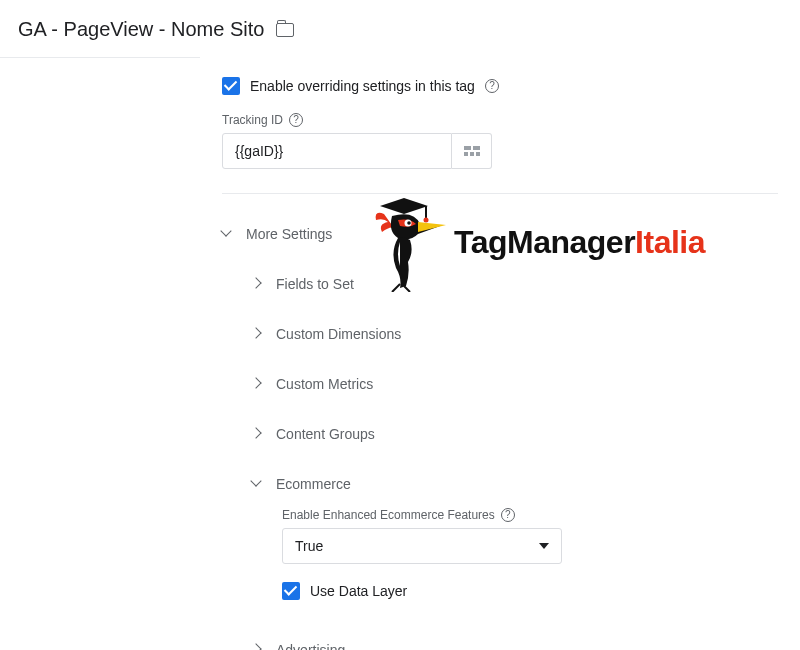 The image size is (800, 650). Describe the element at coordinates (500, 484) in the screenshot. I see `ecommerce-toggle: Ecommerce` at that location.